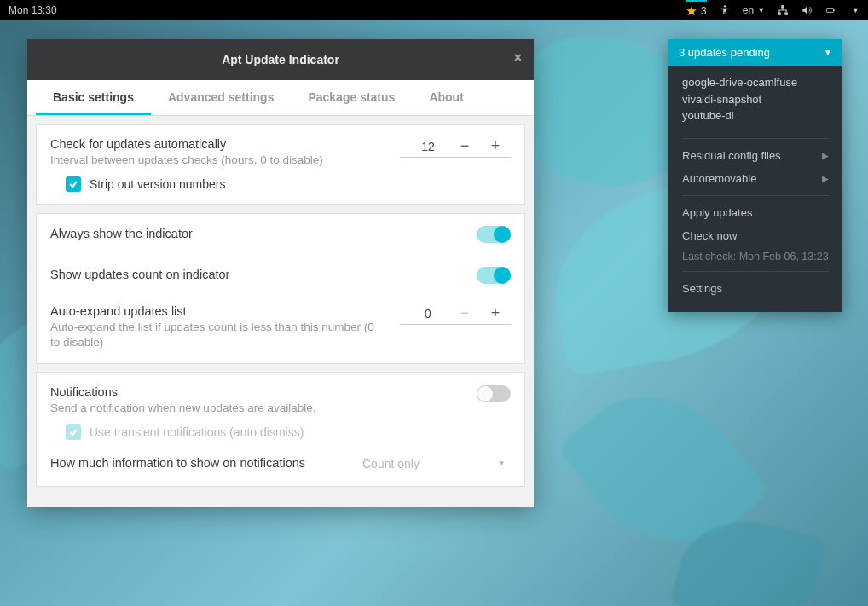 The width and height of the screenshot is (868, 606). I want to click on notifications-toggle, so click(494, 394).